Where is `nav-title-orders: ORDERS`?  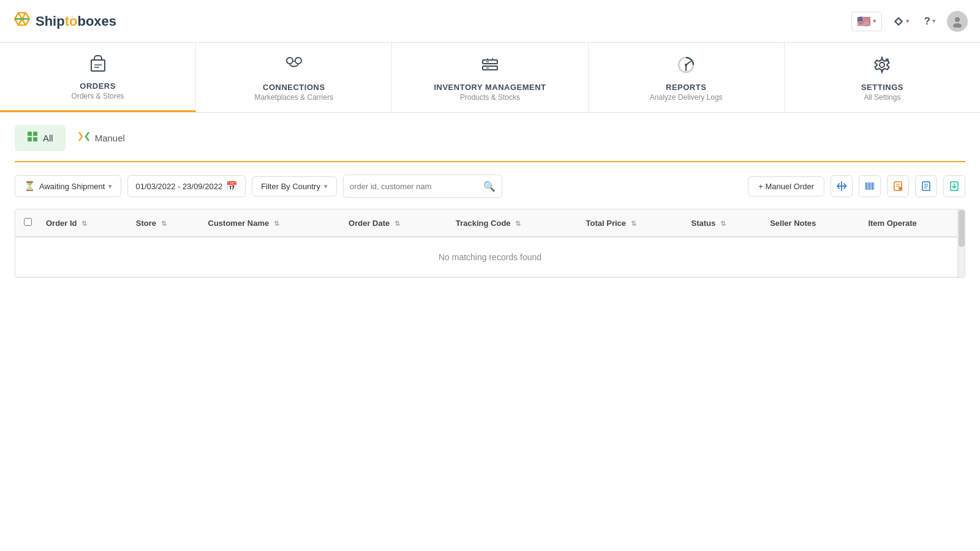 nav-title-orders: ORDERS is located at coordinates (98, 86).